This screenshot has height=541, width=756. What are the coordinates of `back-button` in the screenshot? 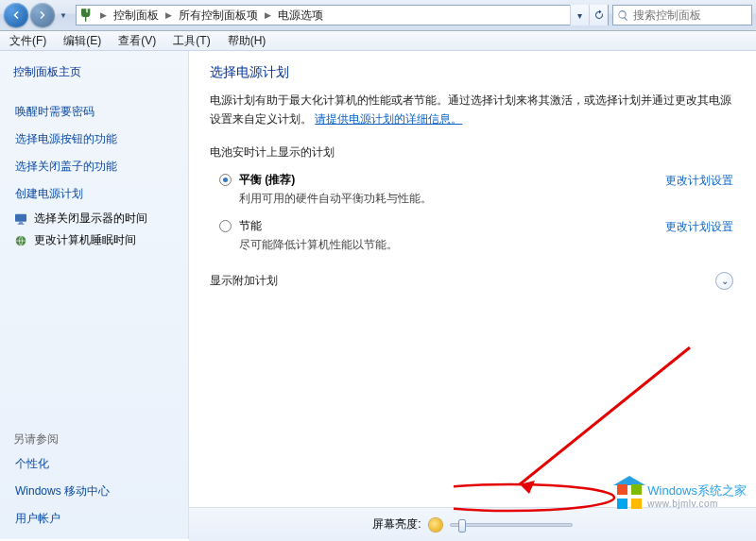 It's located at (16, 15).